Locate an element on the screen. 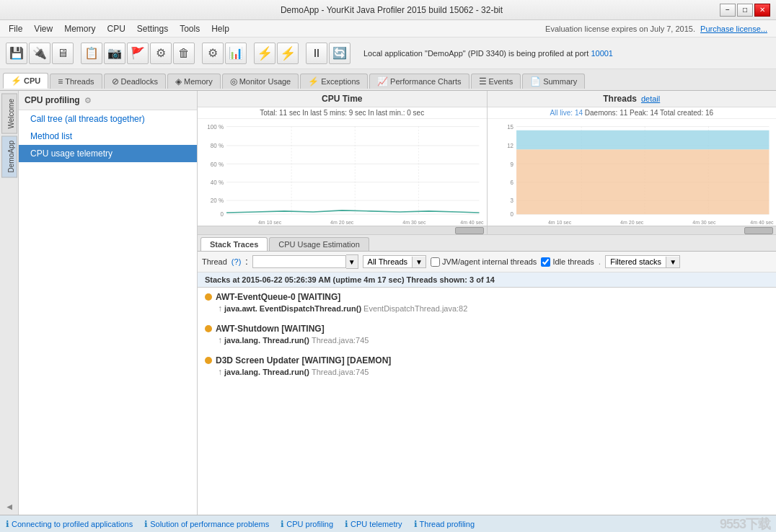  tab-events: ☰ Events is located at coordinates (496, 81).